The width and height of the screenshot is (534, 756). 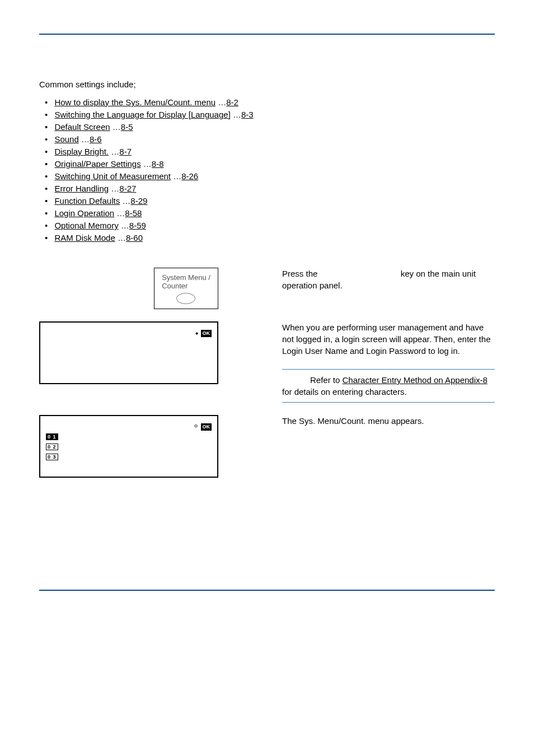 I want to click on toc-link: Optional Memory, so click(x=86, y=225).